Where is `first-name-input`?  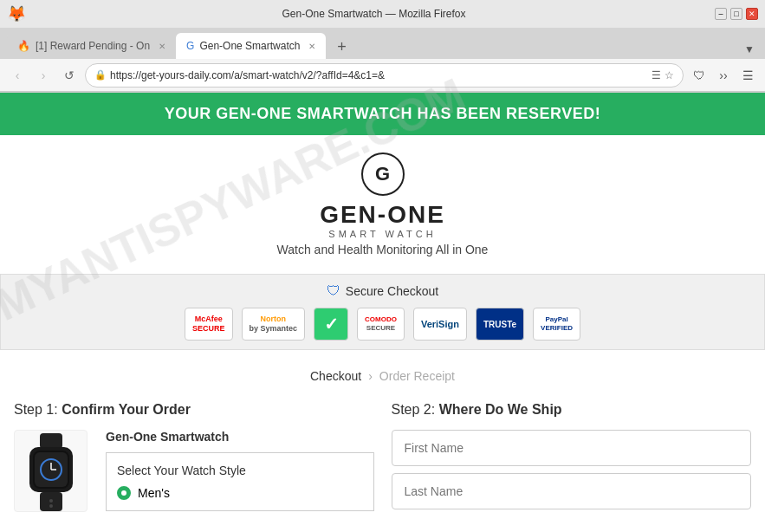 first-name-input is located at coordinates (572, 448).